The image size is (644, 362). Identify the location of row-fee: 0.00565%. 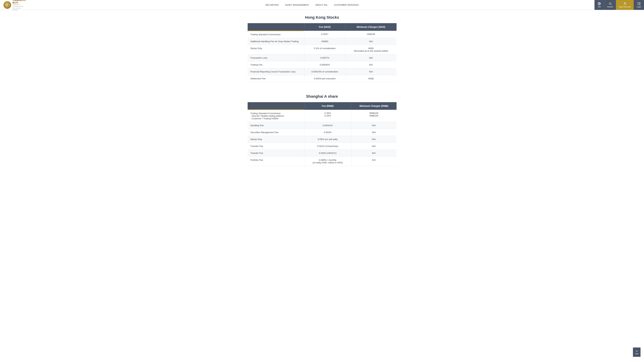
(325, 65).